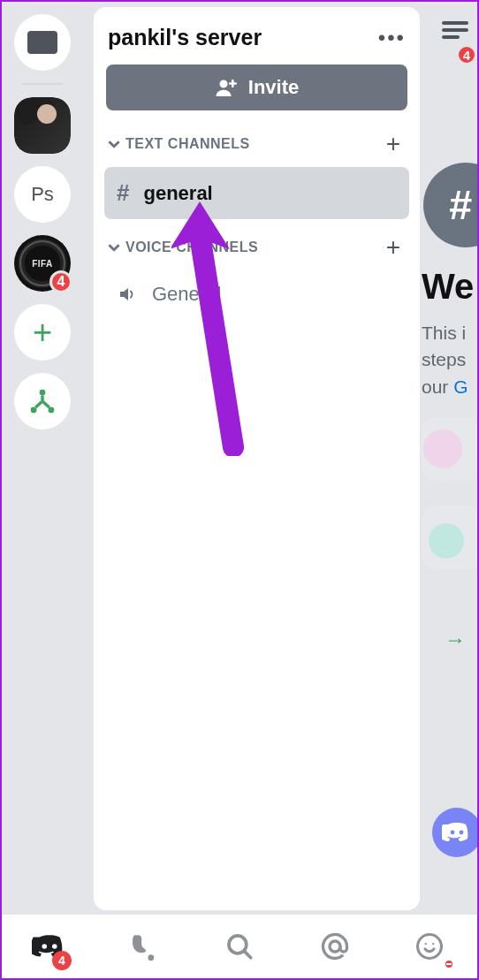  I want to click on discover-hub-button, so click(42, 401).